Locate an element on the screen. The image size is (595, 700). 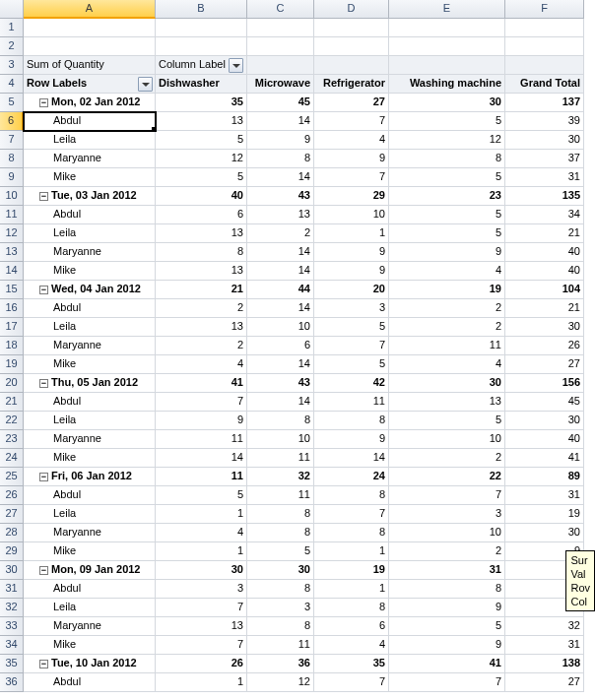
row-labels-header: Row Labels is located at coordinates (90, 85).